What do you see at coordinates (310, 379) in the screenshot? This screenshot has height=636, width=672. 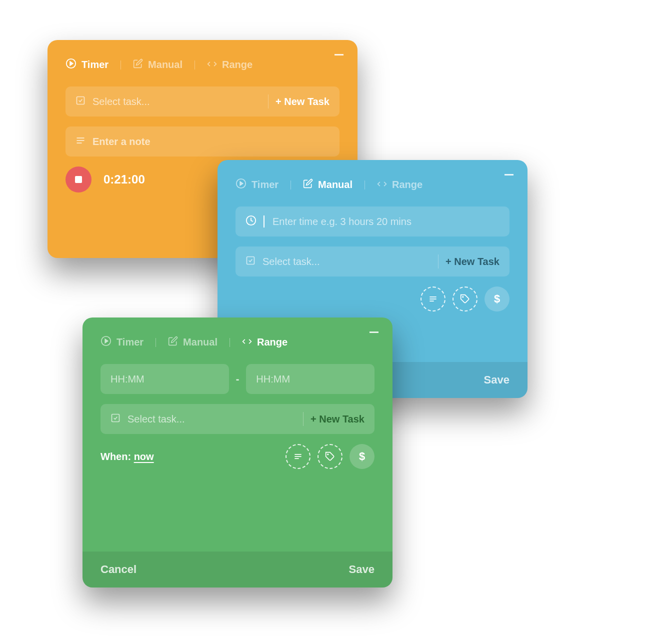 I see `end-time-input: HH:MM` at bounding box center [310, 379].